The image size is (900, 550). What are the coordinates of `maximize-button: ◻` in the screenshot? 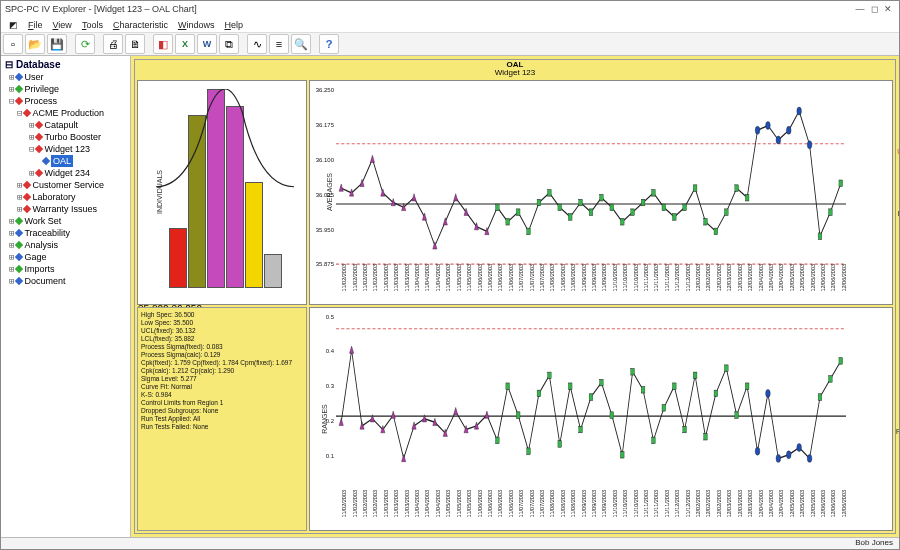 It's located at (874, 9).